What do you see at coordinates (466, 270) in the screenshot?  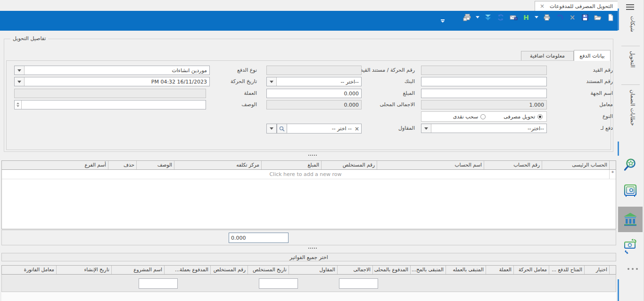 I see `column-header: المتبقى بالعمله` at bounding box center [466, 270].